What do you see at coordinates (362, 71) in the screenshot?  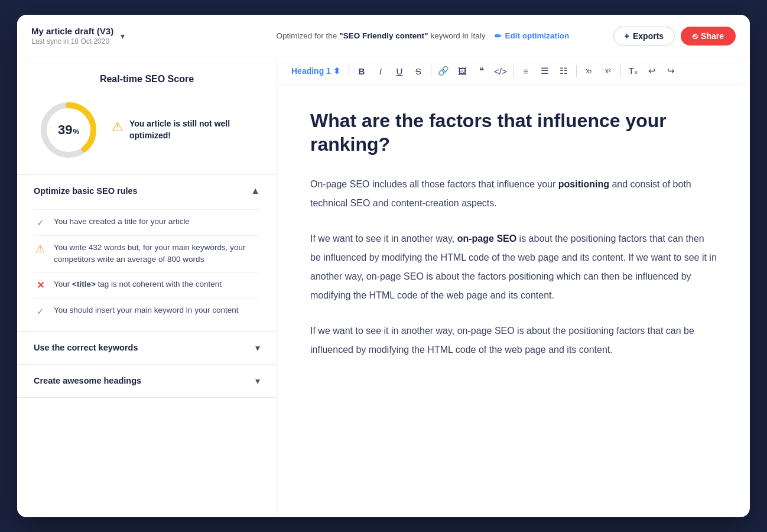 I see `bold-button: B` at bounding box center [362, 71].